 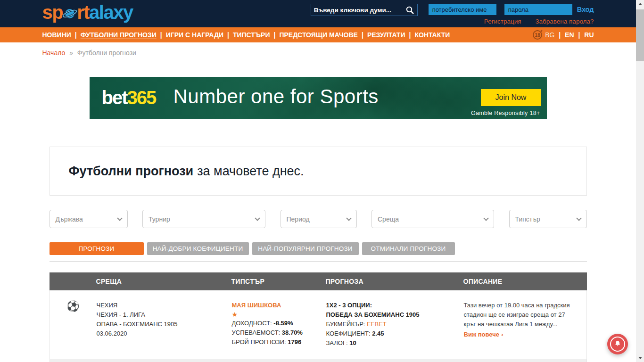 I want to click on filter-tournament-select: Турнир, so click(x=204, y=219).